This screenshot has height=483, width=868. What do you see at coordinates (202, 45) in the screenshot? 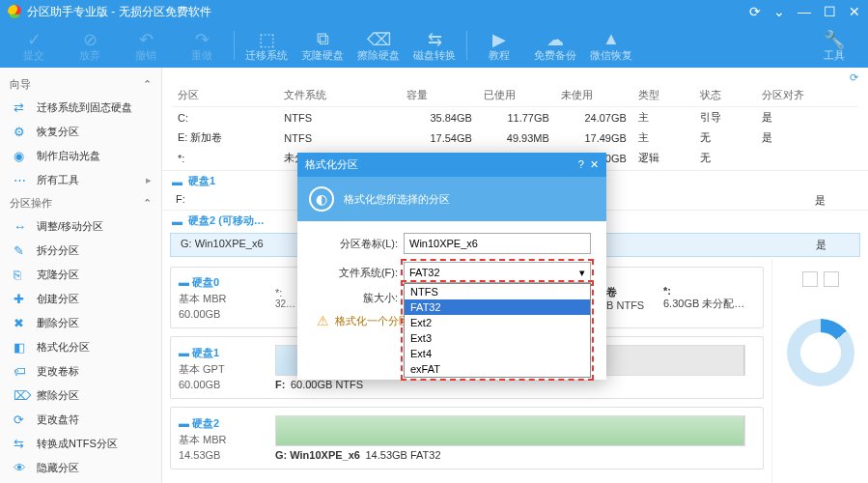
I see `redo-button: ↷重做` at bounding box center [202, 45].